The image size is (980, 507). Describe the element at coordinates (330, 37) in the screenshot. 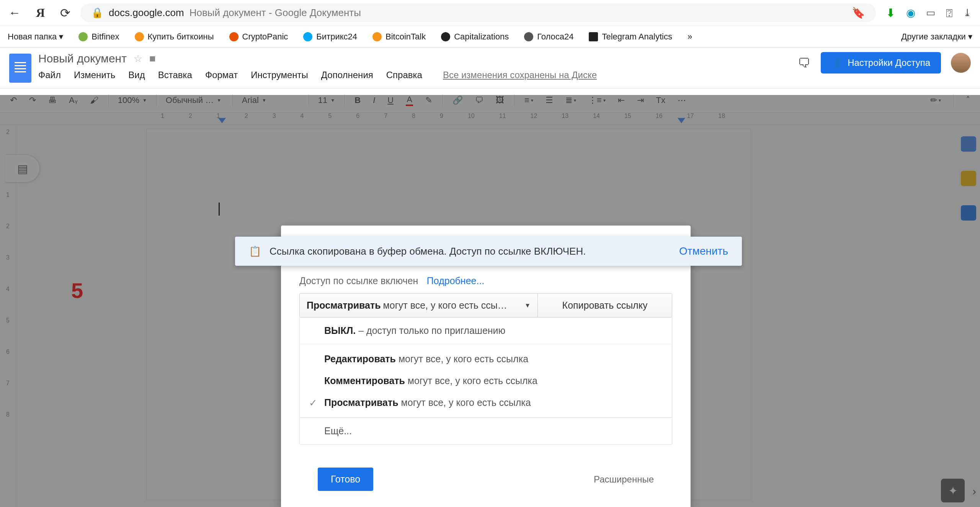

I see `bookmark-item: Битрикс24` at that location.